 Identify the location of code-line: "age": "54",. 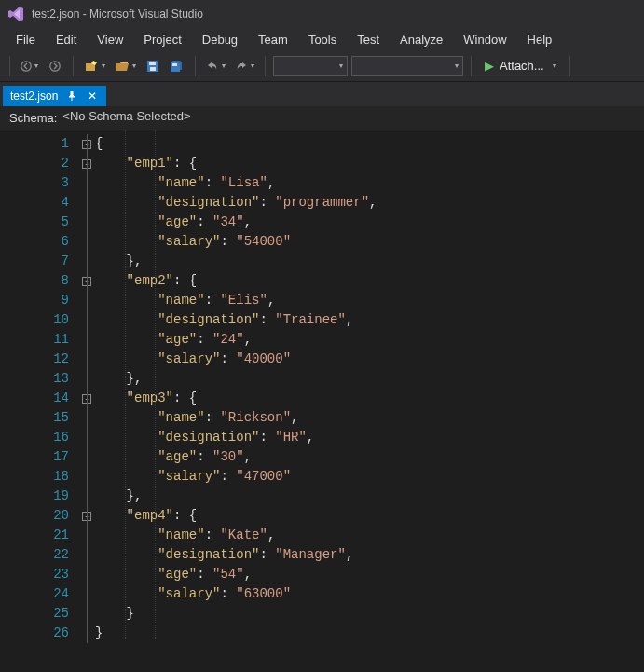
(369, 574).